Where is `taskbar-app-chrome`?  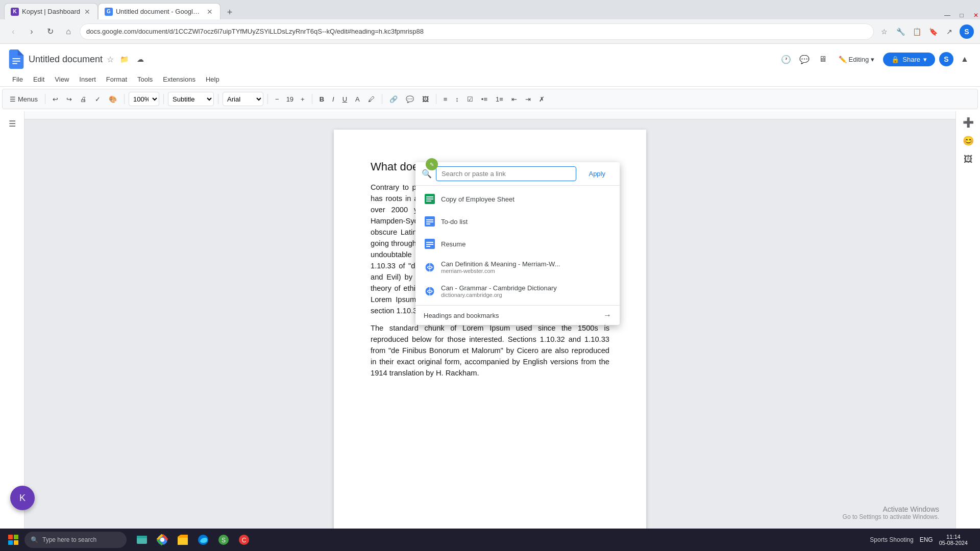 taskbar-app-chrome is located at coordinates (162, 540).